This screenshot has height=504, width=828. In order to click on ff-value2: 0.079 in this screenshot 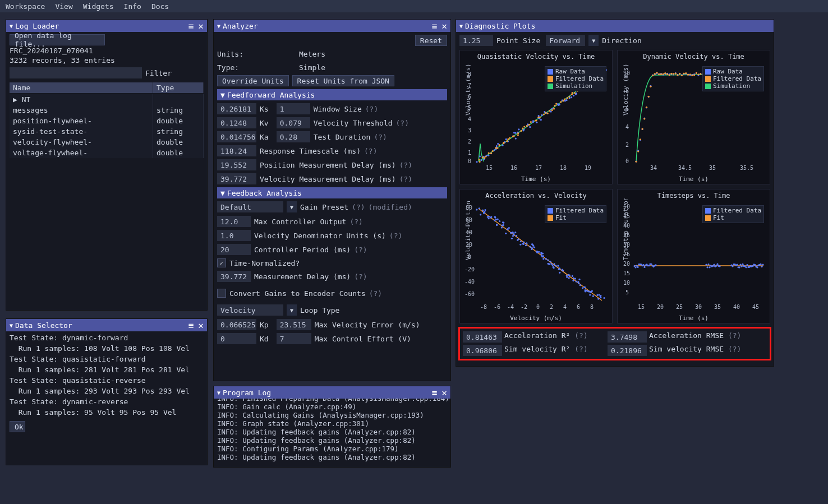, I will do `click(293, 123)`.